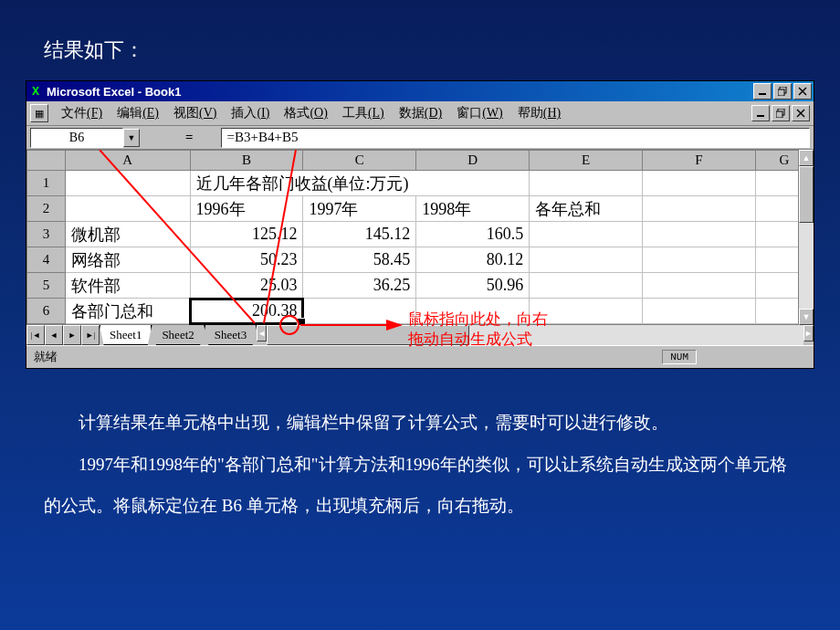 Image resolution: width=840 pixels, height=630 pixels. I want to click on slide-title: 结果如下：, so click(442, 50).